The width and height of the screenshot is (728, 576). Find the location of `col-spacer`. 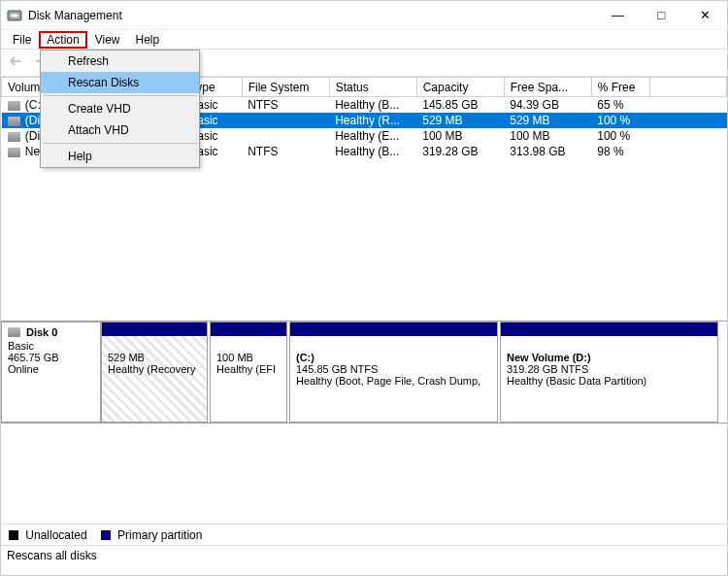

col-spacer is located at coordinates (687, 87).